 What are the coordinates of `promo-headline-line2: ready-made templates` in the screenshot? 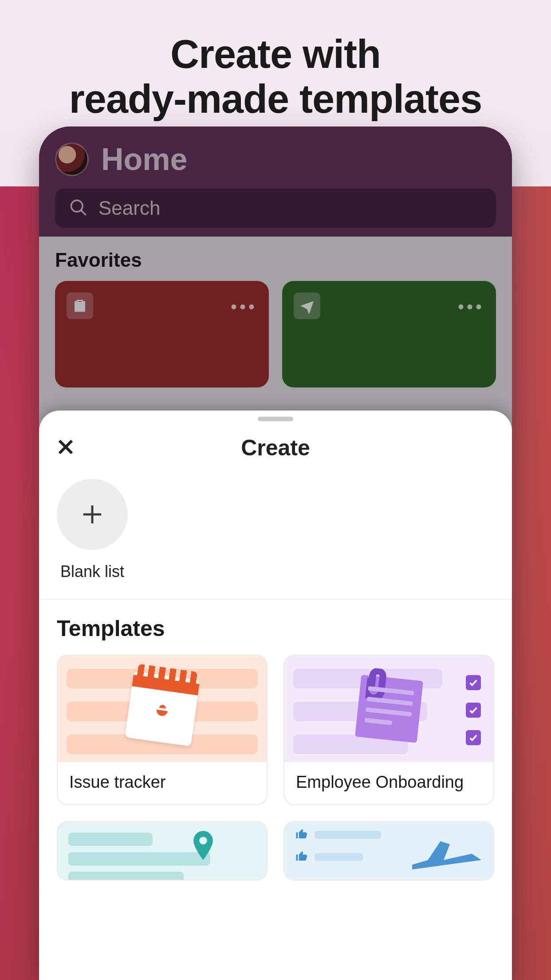 It's located at (276, 99).